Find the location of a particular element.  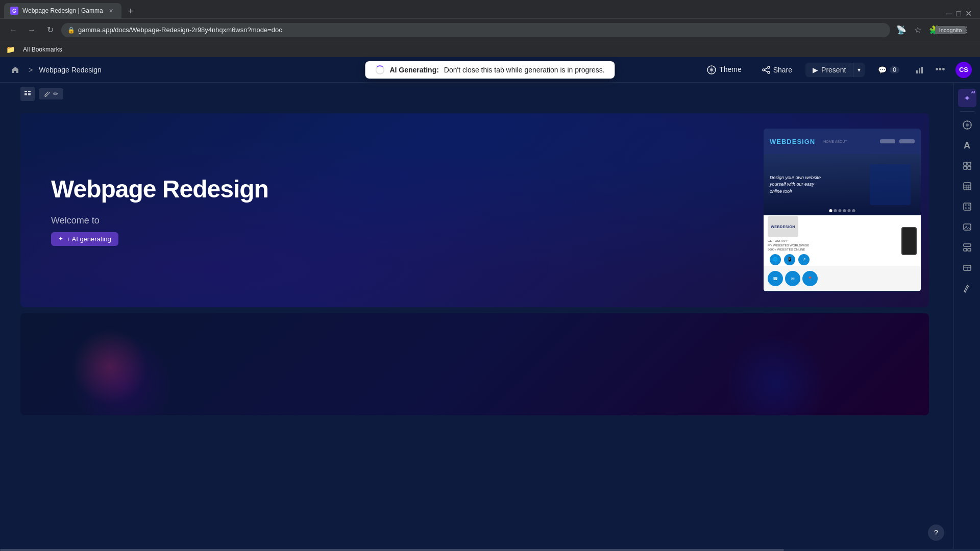

present-dropdown-button: ▾ is located at coordinates (859, 70).